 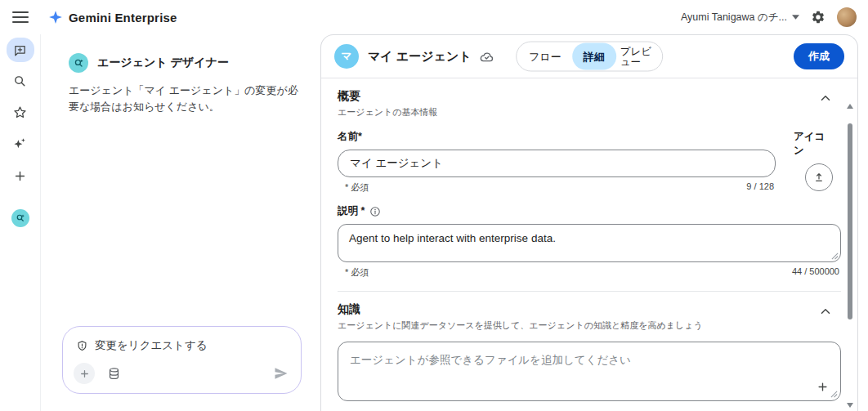 What do you see at coordinates (578, 96) in the screenshot?
I see `overview-title: 概要` at bounding box center [578, 96].